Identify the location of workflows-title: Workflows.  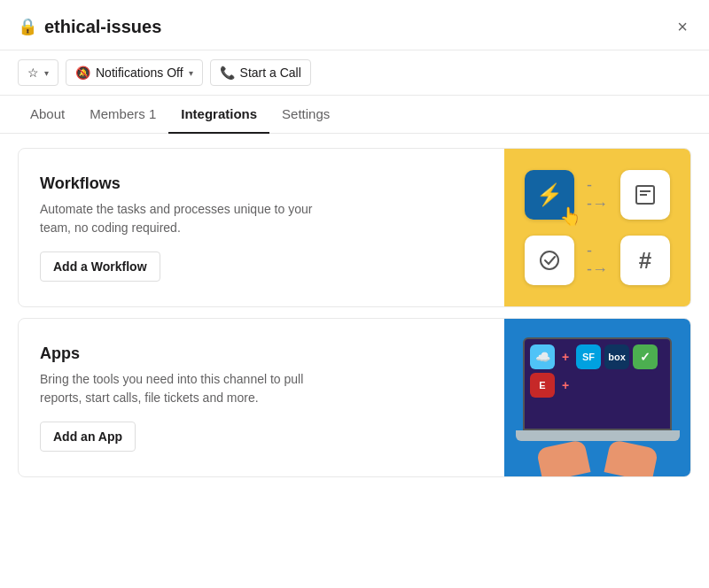
(261, 184).